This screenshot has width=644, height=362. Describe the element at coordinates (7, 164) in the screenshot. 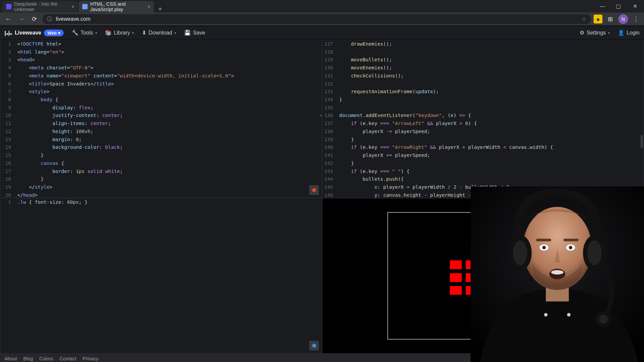

I see `line-number: 16` at that location.